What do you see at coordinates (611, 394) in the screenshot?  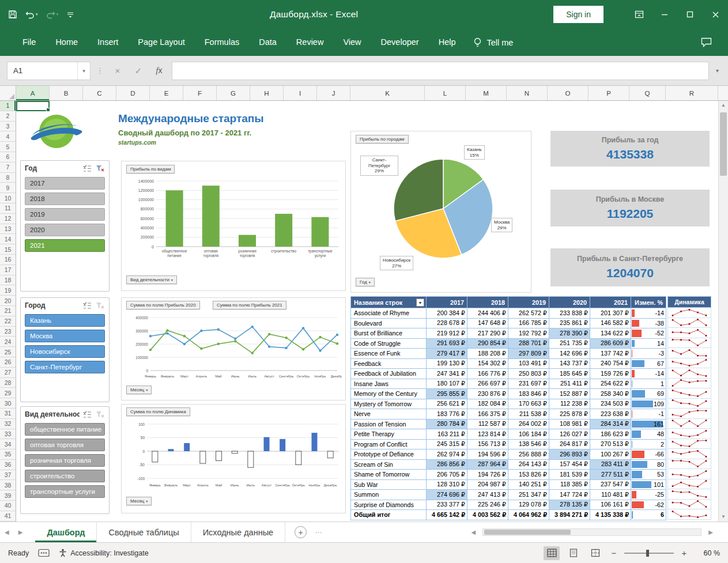 I see `value-cell: 258 340 ₽` at bounding box center [611, 394].